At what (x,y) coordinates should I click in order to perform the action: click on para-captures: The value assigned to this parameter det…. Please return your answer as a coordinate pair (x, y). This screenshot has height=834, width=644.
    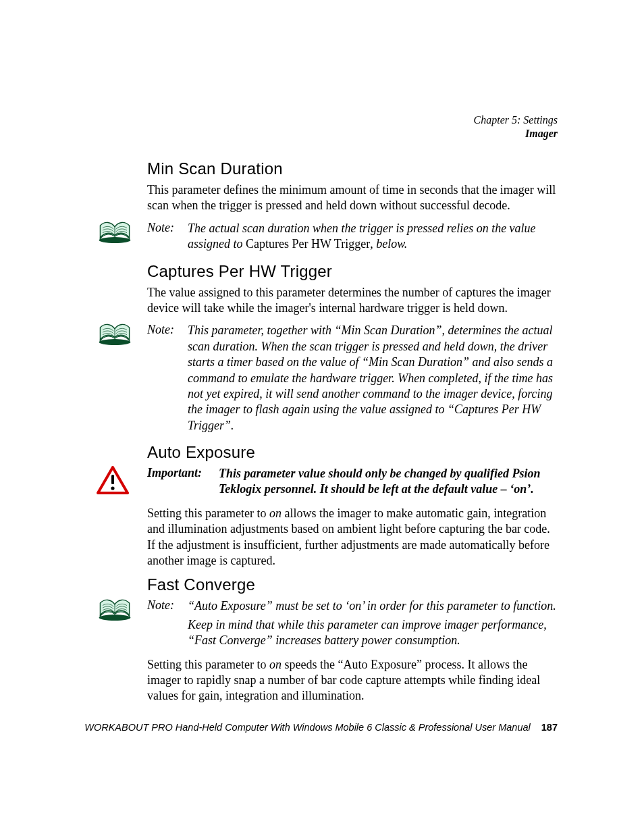
    Looking at the image, I should click on (352, 301).